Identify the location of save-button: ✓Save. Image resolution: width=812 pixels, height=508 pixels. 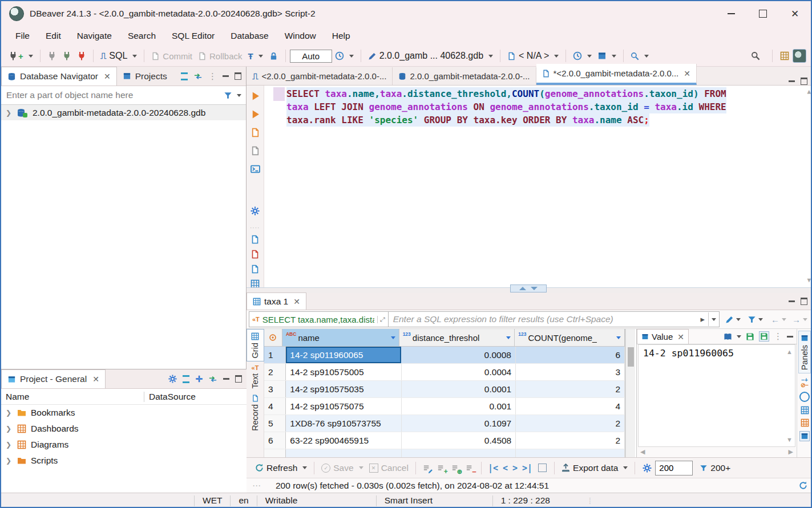
(342, 468).